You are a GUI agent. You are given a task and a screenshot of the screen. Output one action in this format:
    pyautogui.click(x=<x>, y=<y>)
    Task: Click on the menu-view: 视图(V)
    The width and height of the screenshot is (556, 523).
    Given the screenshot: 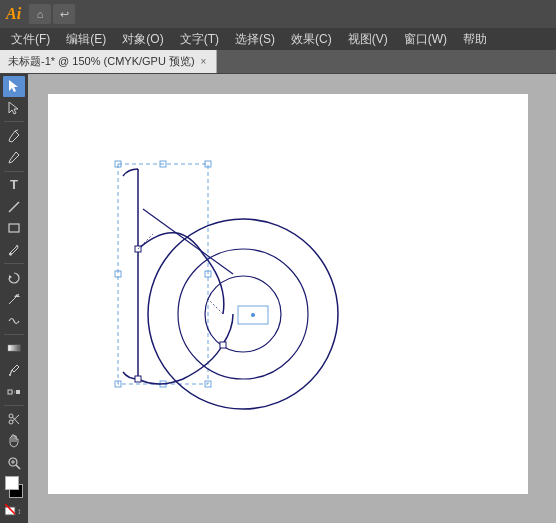 What is the action you would take?
    pyautogui.click(x=368, y=40)
    